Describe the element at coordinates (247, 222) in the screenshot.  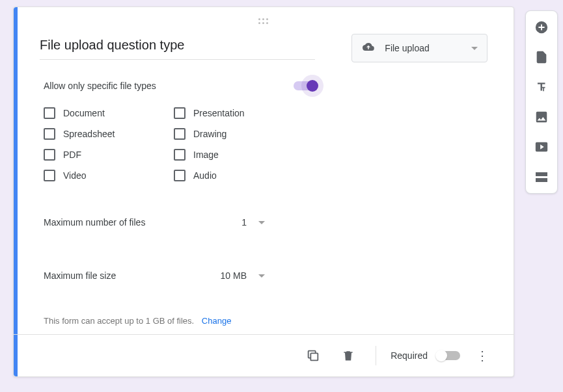
I see `max-files-dropdown: 1` at that location.